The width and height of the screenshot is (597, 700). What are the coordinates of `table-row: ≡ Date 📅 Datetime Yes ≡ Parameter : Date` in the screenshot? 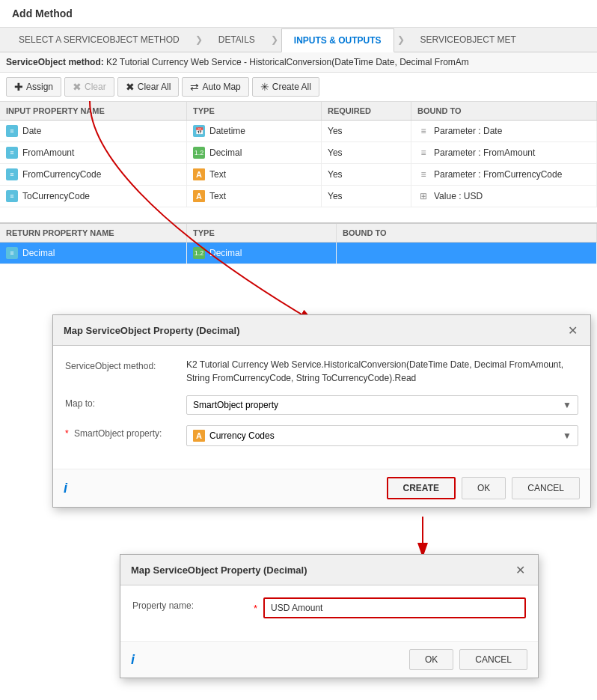 It's located at (298, 132).